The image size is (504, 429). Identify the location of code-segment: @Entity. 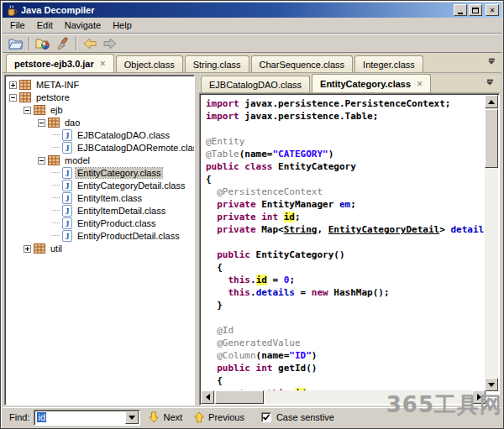
(225, 141).